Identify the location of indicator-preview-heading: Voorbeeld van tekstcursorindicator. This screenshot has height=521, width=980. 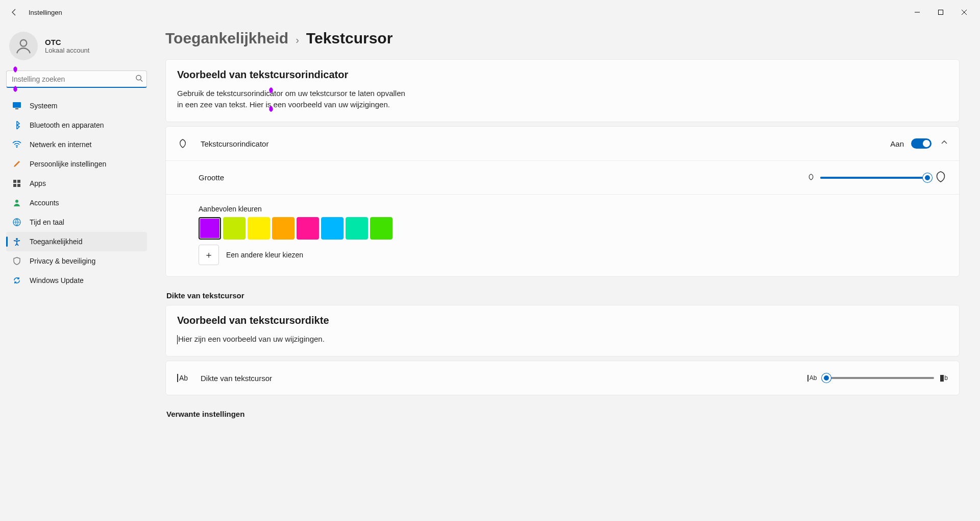
(562, 75).